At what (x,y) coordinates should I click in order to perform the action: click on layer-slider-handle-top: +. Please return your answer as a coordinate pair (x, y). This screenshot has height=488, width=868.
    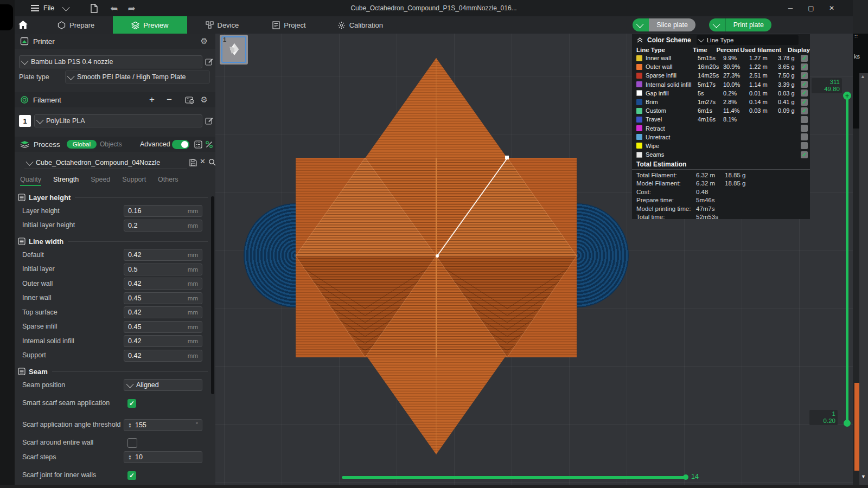
    Looking at the image, I should click on (847, 95).